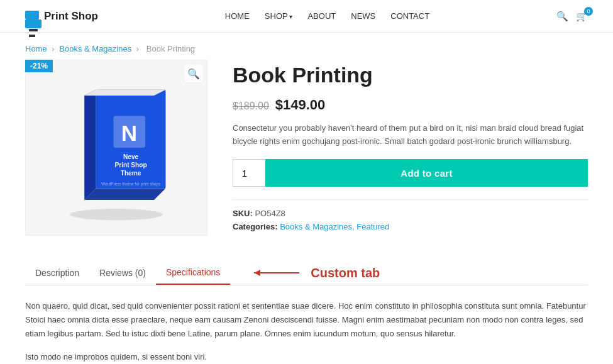 Image resolution: width=613 pixels, height=364 pixels. Describe the element at coordinates (36, 49) in the screenshot. I see `breadcrumb-home: Home` at that location.